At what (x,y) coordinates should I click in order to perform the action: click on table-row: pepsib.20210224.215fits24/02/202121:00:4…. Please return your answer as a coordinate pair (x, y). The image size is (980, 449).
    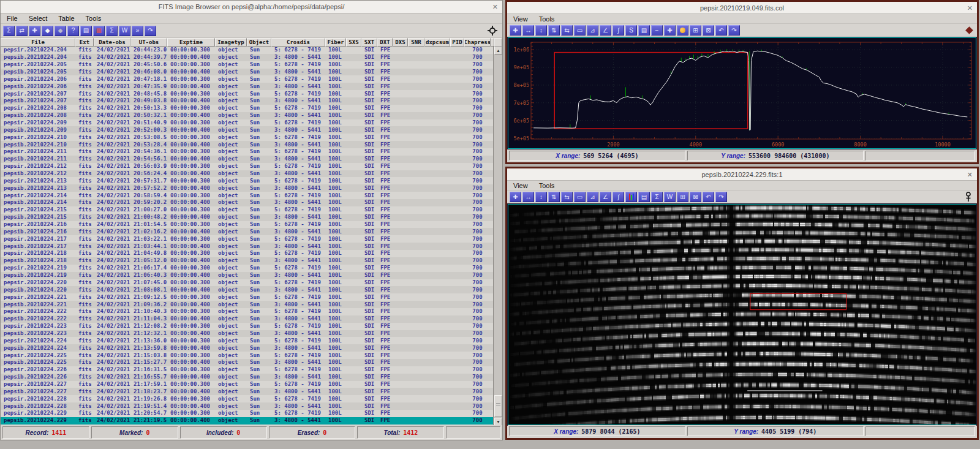
    Looking at the image, I should click on (247, 217).